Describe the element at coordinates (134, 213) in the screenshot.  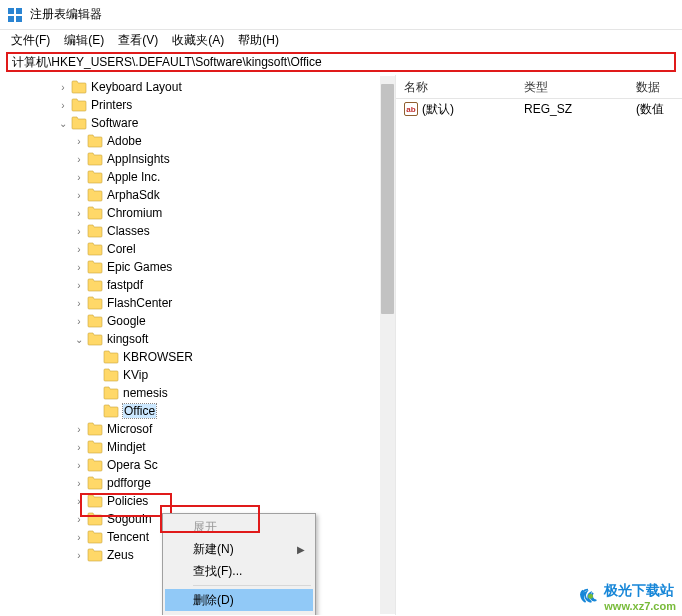
I see `tree-item-label: Chromium` at that location.